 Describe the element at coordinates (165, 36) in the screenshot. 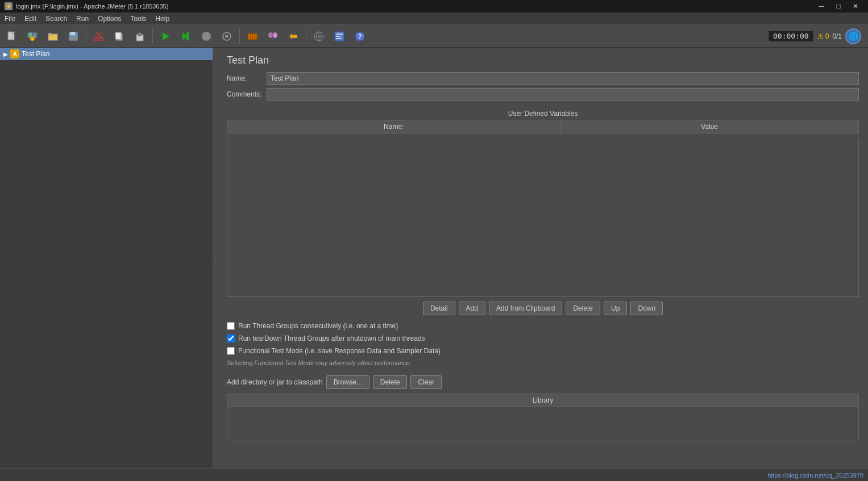

I see `start-button` at that location.